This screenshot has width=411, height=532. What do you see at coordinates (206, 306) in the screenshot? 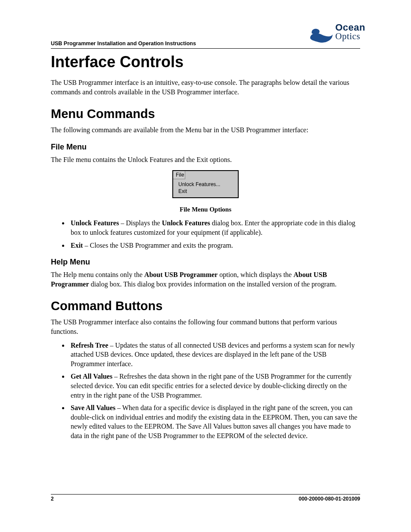
I see `heading-command-buttons: Command Buttons` at bounding box center [206, 306].